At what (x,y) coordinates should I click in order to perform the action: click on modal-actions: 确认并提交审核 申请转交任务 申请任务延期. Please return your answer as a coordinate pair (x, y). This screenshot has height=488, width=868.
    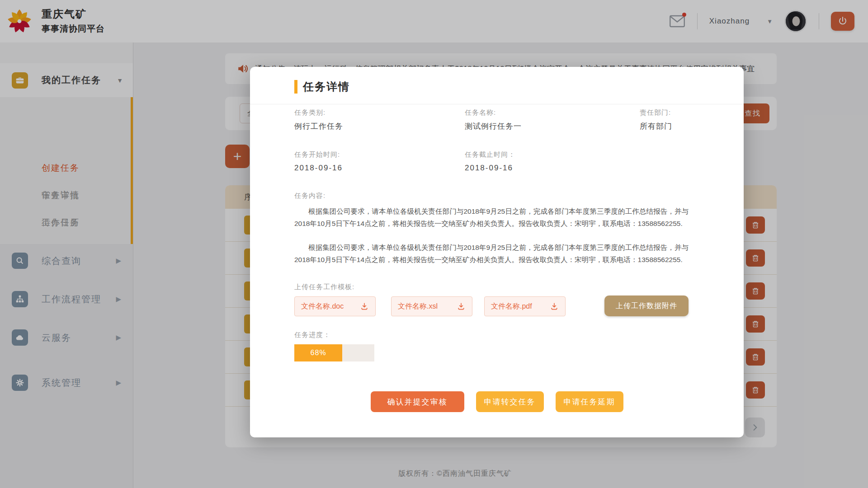
    Looking at the image, I should click on (497, 402).